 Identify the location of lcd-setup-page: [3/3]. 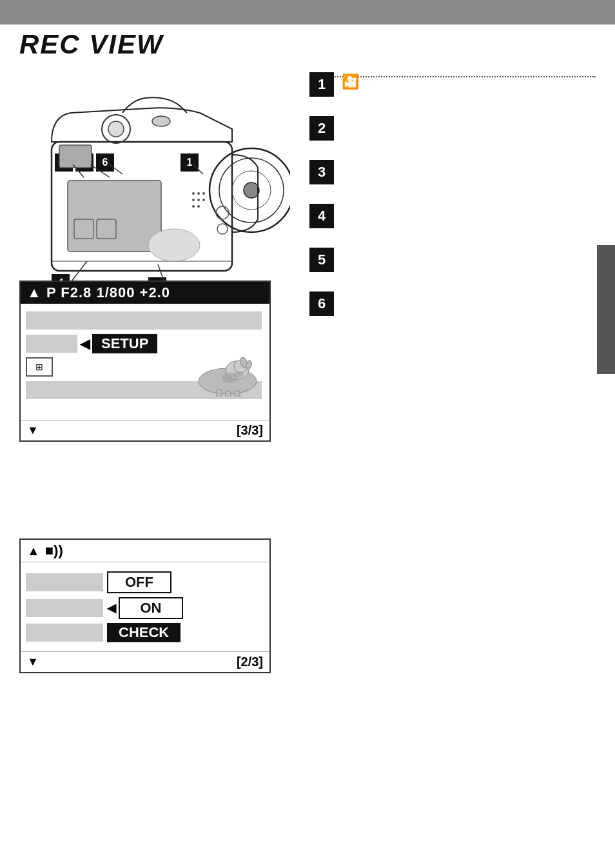
(250, 431).